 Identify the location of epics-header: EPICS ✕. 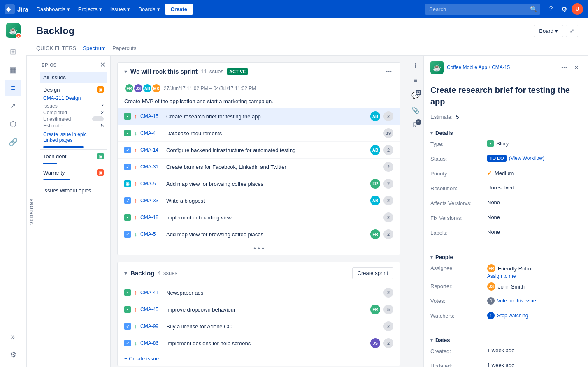
(73, 66).